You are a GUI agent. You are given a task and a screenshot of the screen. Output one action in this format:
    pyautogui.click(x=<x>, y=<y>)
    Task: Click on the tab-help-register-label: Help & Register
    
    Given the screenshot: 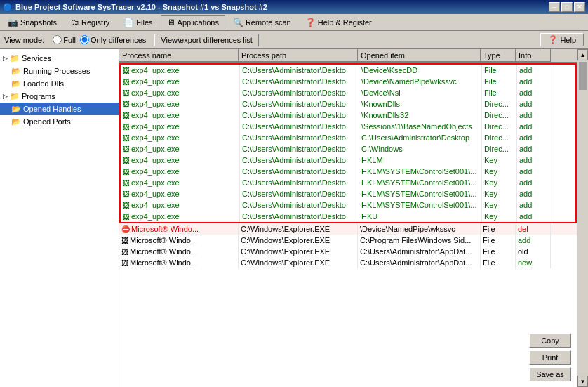 What is the action you would take?
    pyautogui.click(x=345, y=22)
    